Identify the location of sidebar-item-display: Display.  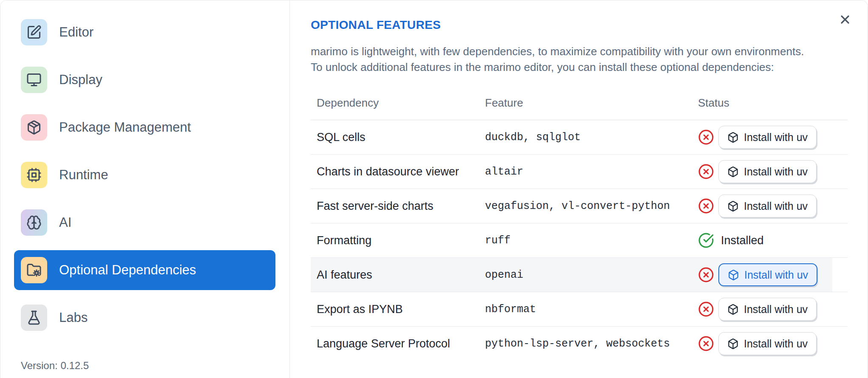
(145, 80).